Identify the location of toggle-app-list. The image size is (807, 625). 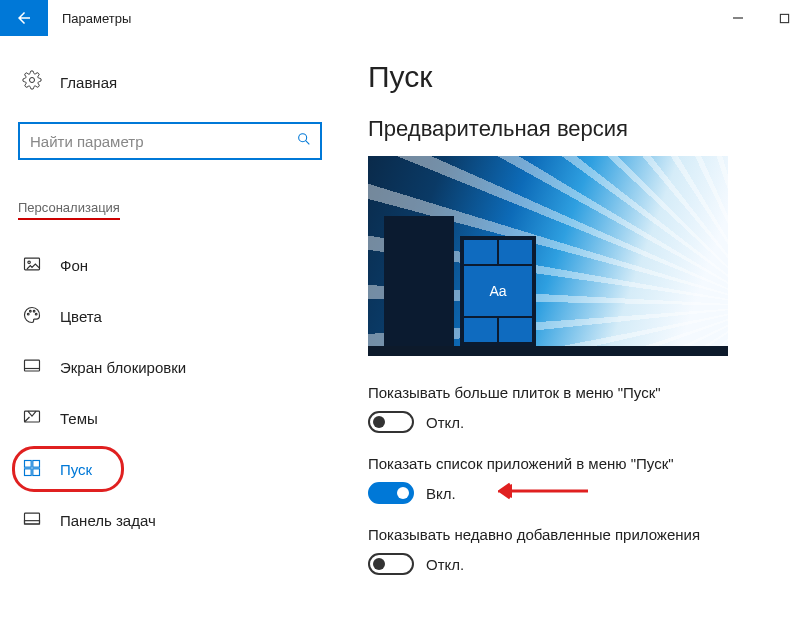
(391, 493).